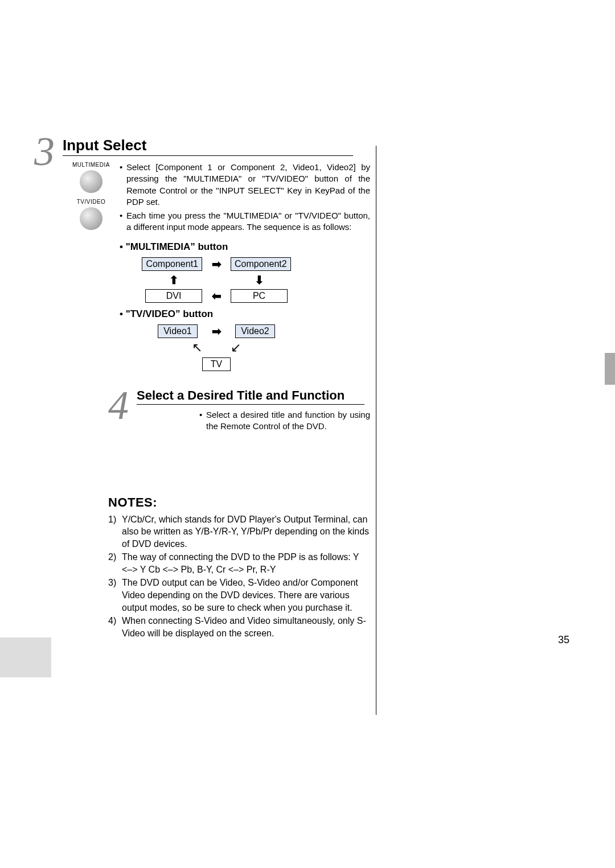 Image resolution: width=615 pixels, height=868 pixels. Describe the element at coordinates (118, 405) in the screenshot. I see `step-number-4: 4` at that location.